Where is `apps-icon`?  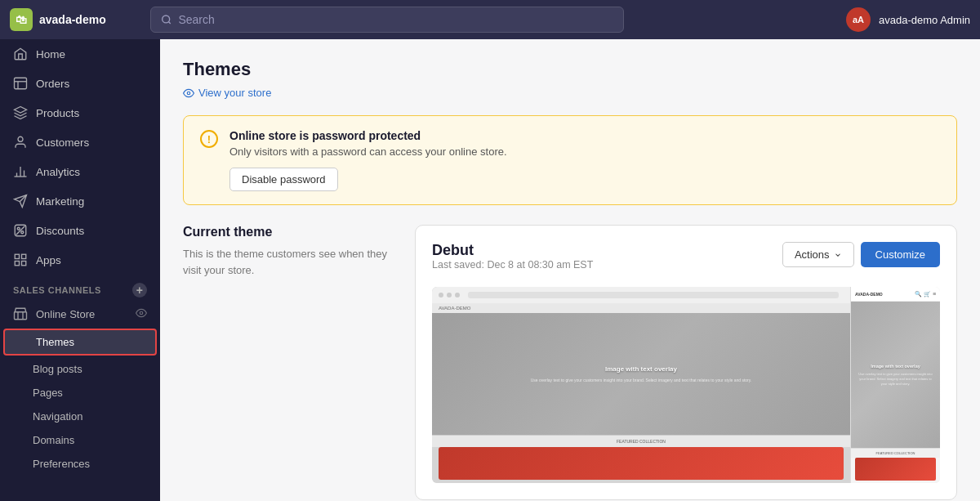
apps-icon is located at coordinates (20, 260).